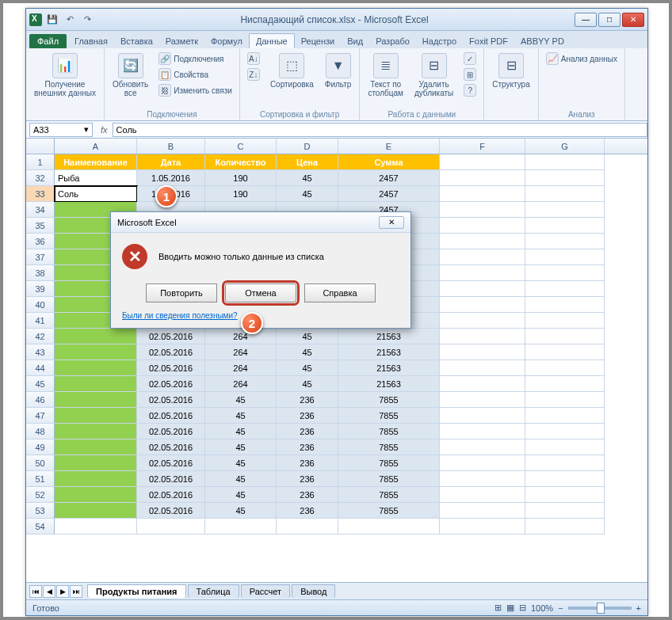  What do you see at coordinates (380, 130) in the screenshot?
I see `formula-input: Соль` at bounding box center [380, 130].